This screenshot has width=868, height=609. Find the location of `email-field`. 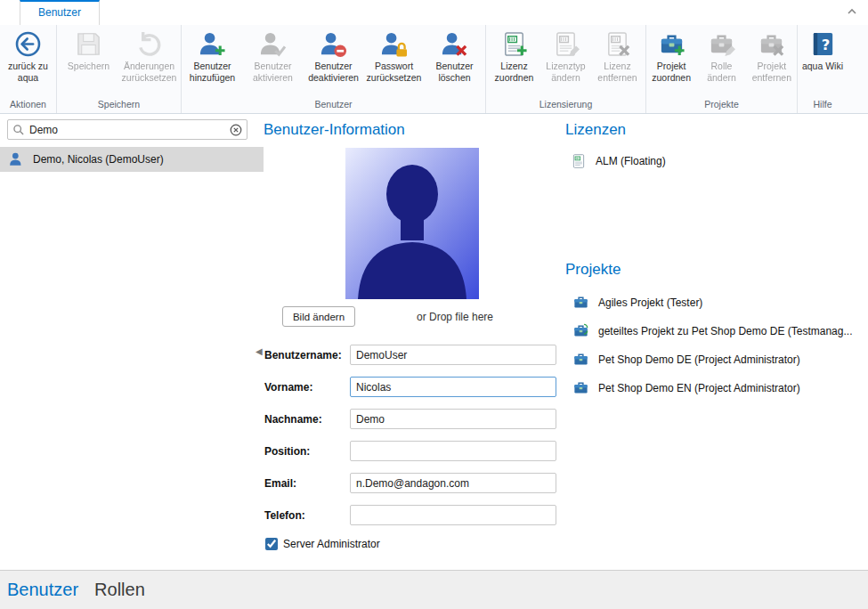

email-field is located at coordinates (453, 483).